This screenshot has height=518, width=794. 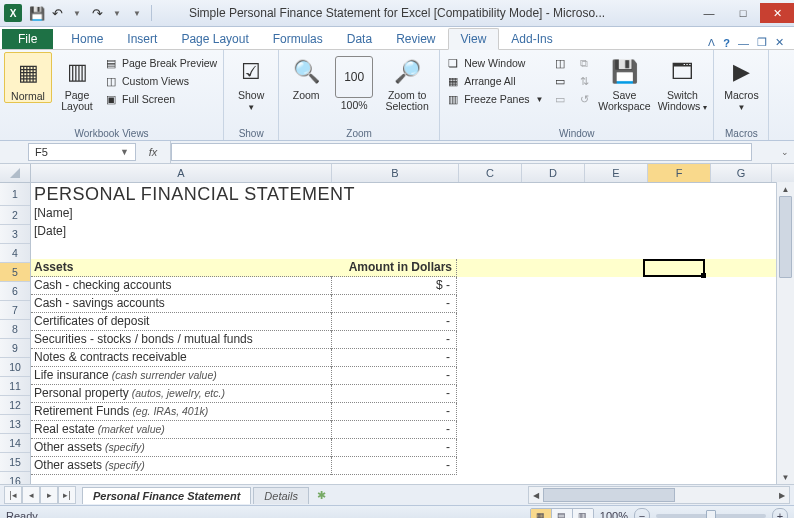 What do you see at coordinates (181, 214) in the screenshot?
I see `cell-A2: [Name]` at bounding box center [181, 214].